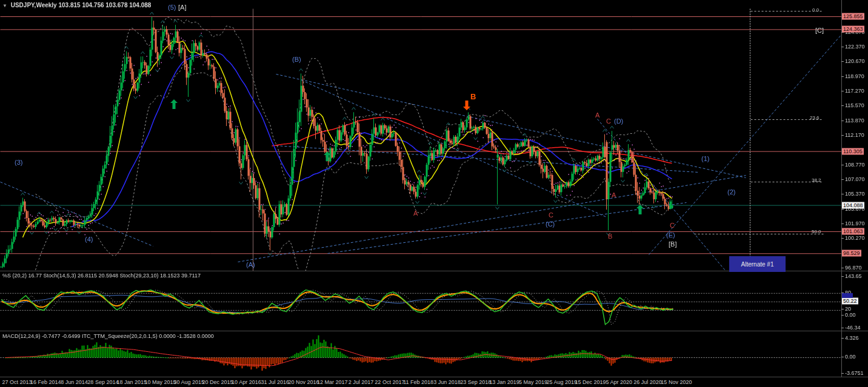 The image size is (868, 387). I want to click on wave-label: (A), so click(251, 265).